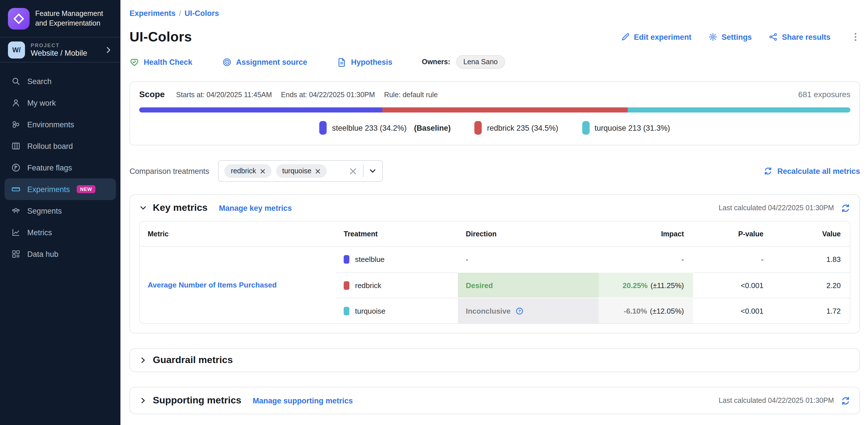  What do you see at coordinates (656, 37) in the screenshot?
I see `edit-experiment-button: Edit experiment` at bounding box center [656, 37].